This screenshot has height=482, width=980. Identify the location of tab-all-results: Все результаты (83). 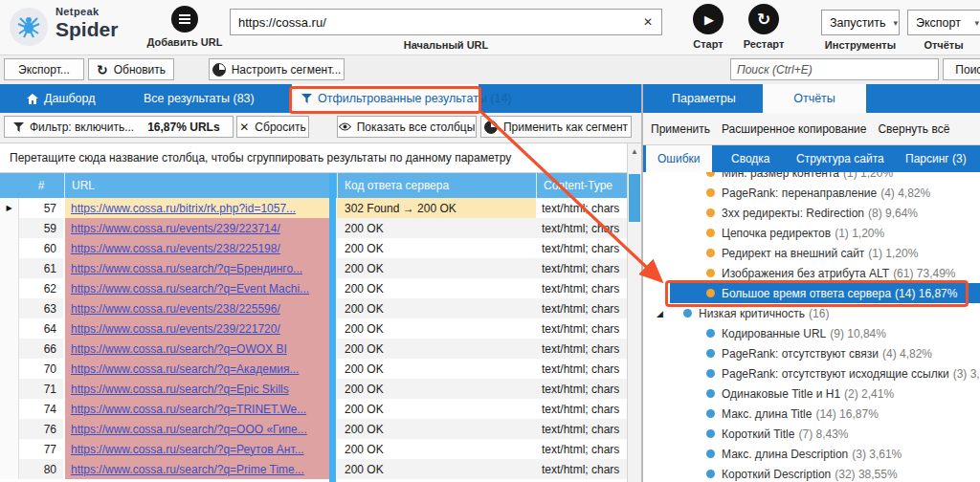
(199, 99).